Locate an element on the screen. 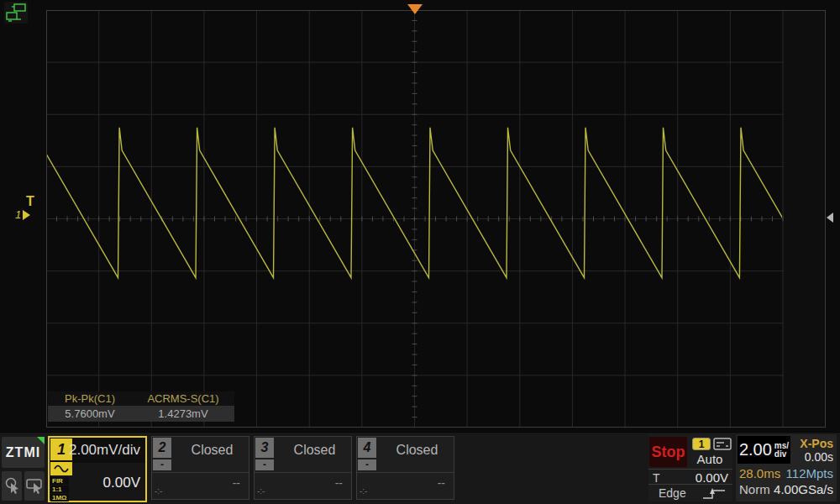 This screenshot has height=504, width=840. timebase-scale-unit: ms/ div is located at coordinates (781, 450).